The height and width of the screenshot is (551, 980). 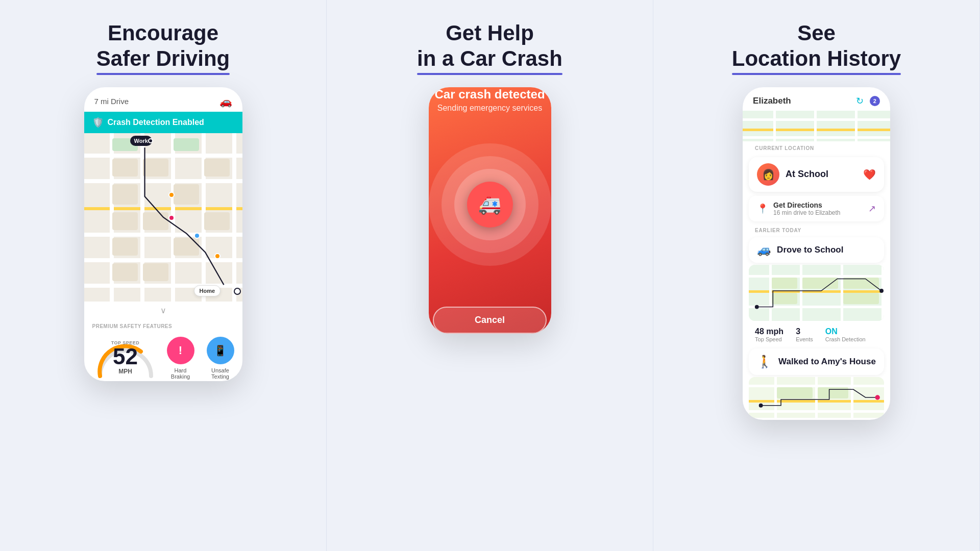 What do you see at coordinates (163, 122) in the screenshot?
I see `crash-detection-banner: 🛡️ Crash Detection Enabled` at bounding box center [163, 122].